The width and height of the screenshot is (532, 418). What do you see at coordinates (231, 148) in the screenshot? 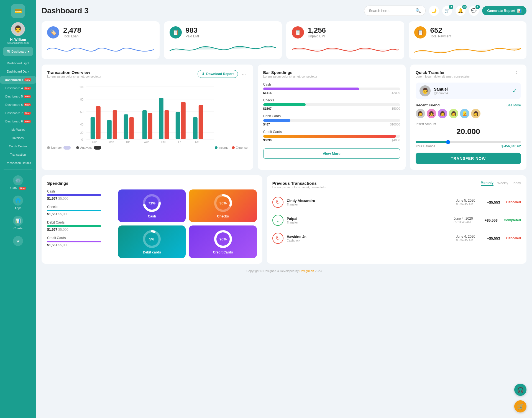
I see `income-expense-legend: Income Expense` at bounding box center [231, 148].